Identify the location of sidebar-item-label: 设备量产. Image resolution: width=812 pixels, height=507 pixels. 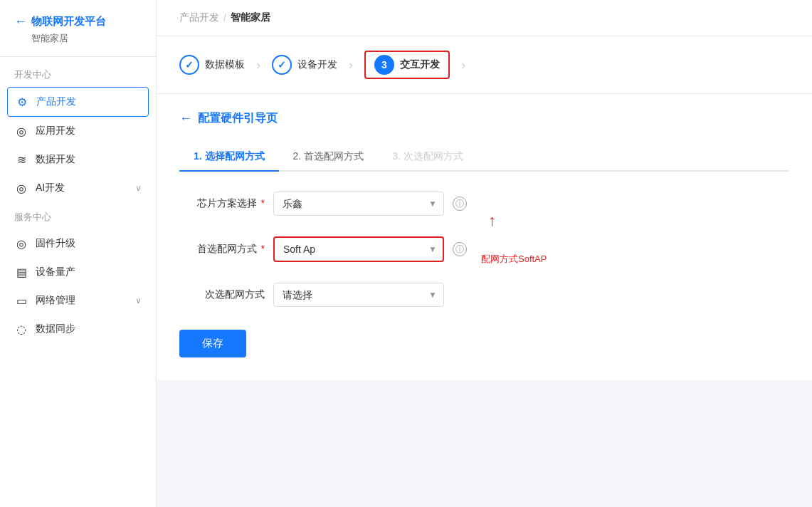
(56, 272).